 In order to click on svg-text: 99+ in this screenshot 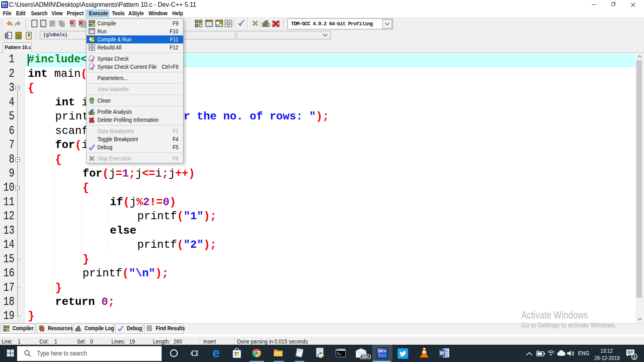, I will do `click(365, 357)`.